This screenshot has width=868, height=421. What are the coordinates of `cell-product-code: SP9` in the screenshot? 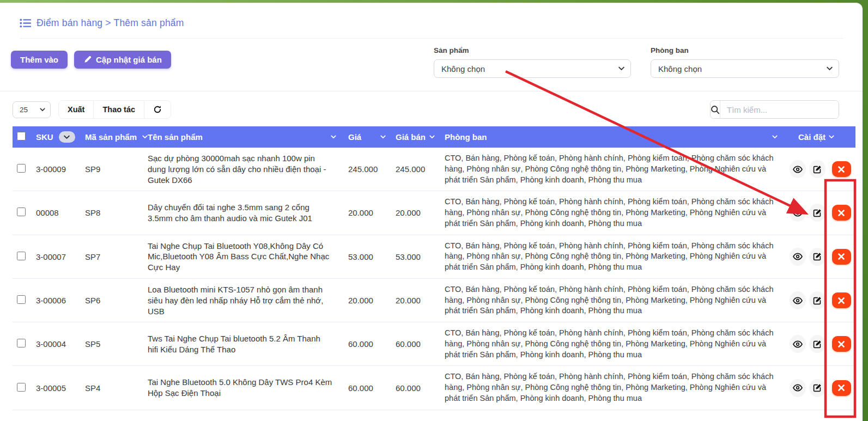 It's located at (112, 169).